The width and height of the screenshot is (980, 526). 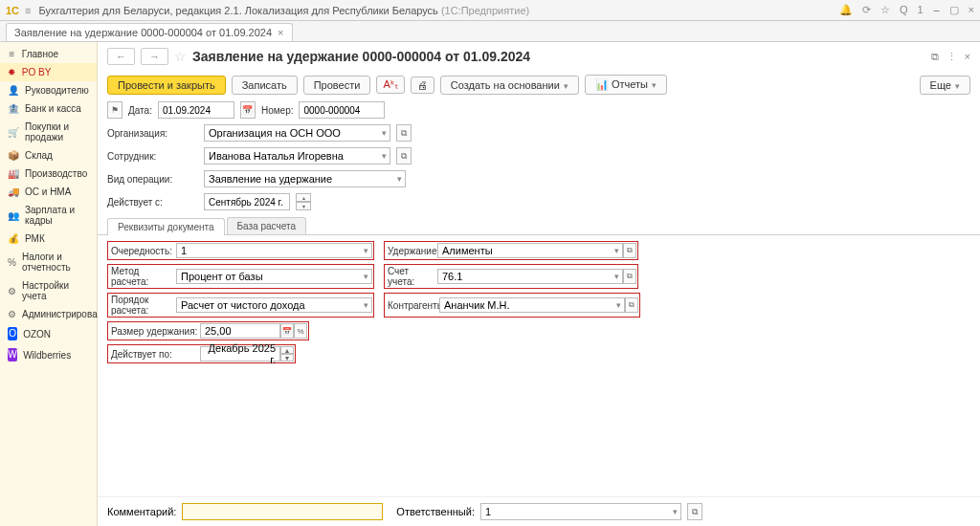 What do you see at coordinates (920, 10) in the screenshot?
I see `one-icon: 1` at bounding box center [920, 10].